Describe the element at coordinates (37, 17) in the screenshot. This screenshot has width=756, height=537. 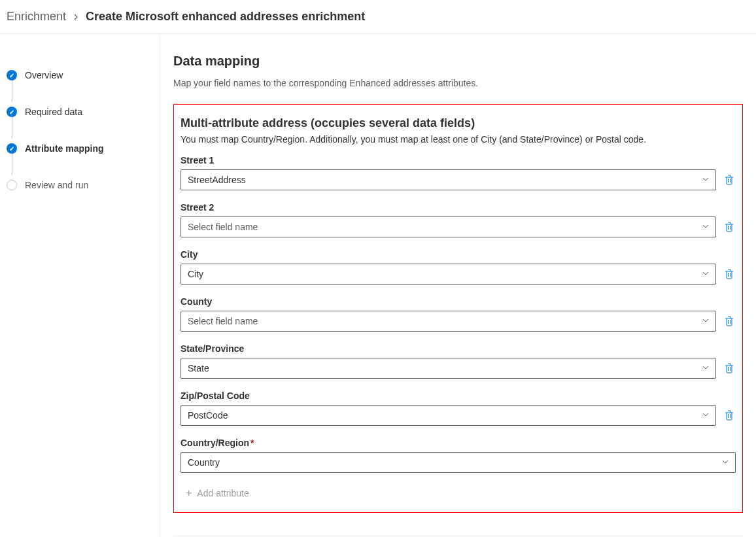
I see `breadcrumb-parent: Enrichment` at that location.